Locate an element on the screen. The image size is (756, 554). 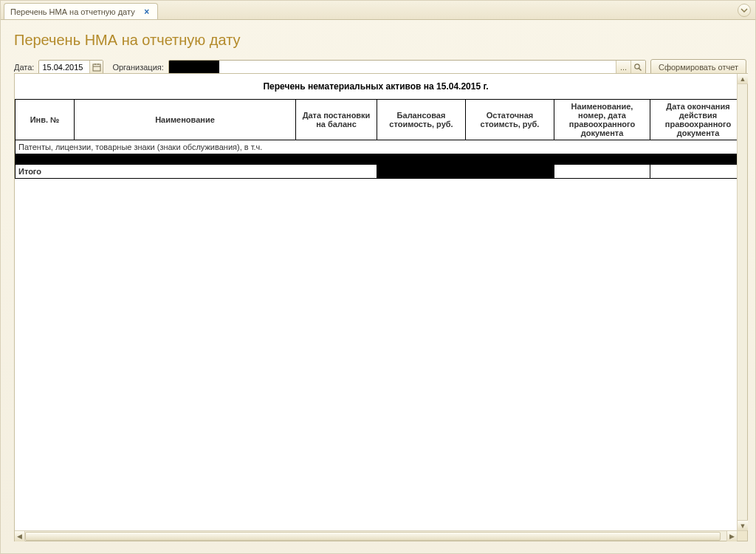
tab-report: Перечень НМА на отчетную дату × is located at coordinates (81, 11).